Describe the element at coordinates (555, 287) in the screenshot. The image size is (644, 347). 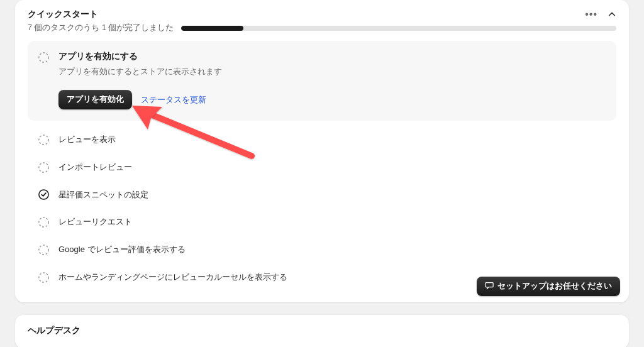
I see `setup-help-label: セットアップはお任せください` at that location.